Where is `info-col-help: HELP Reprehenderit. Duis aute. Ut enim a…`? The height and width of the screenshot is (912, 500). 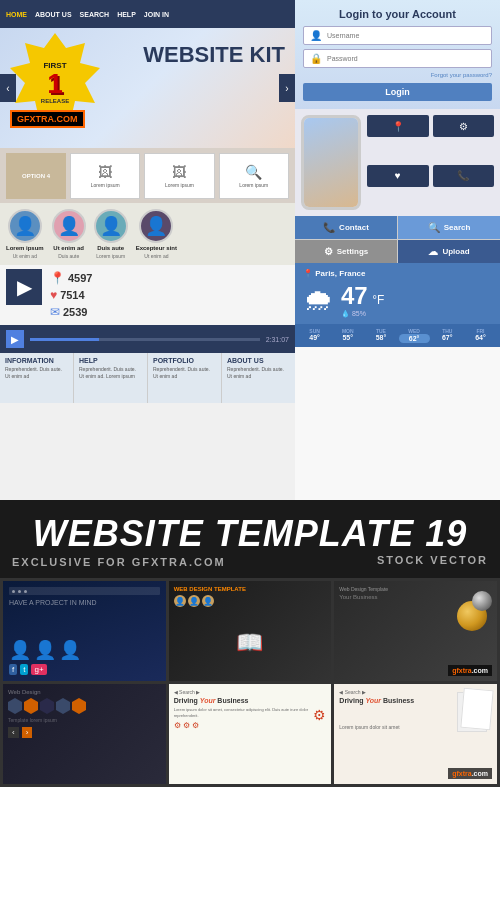
info-col-help: HELP Reprehenderit. Duis aute. Ut enim a… is located at coordinates (111, 378).